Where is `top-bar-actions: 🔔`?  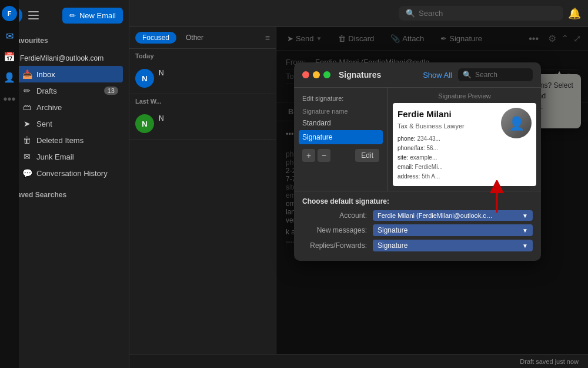
top-bar-actions: 🔔 is located at coordinates (572, 14).